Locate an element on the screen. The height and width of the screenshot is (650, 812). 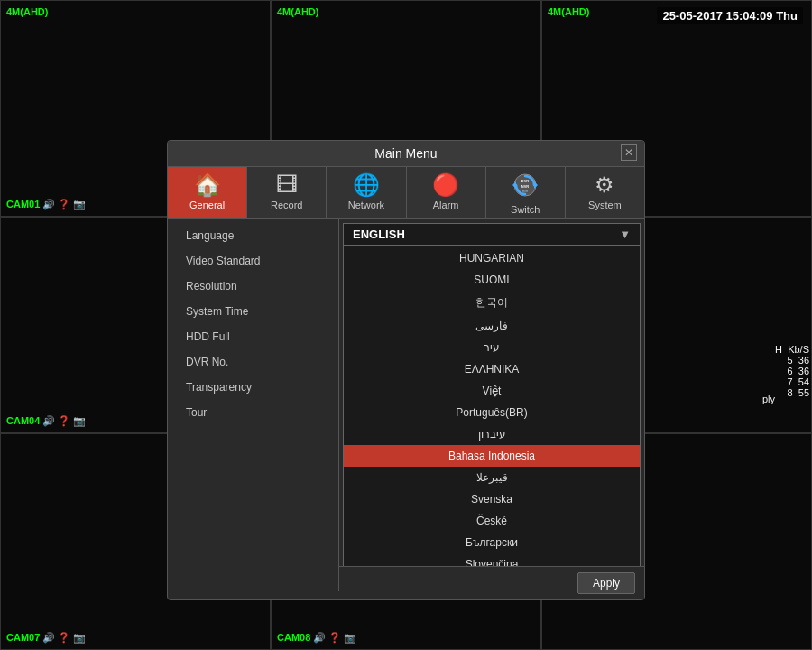
tab-alarm-label: Alarm is located at coordinates (446, 205).